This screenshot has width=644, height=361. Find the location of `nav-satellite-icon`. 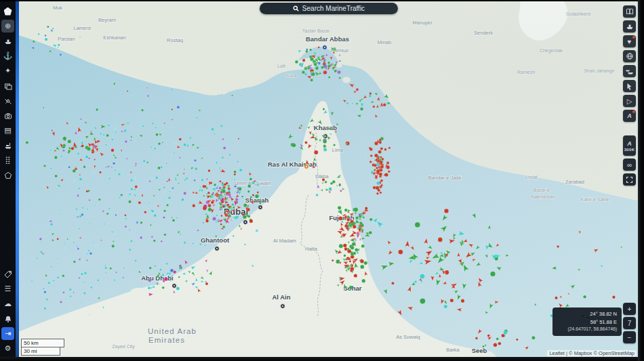

nav-satellite-icon is located at coordinates (8, 100).